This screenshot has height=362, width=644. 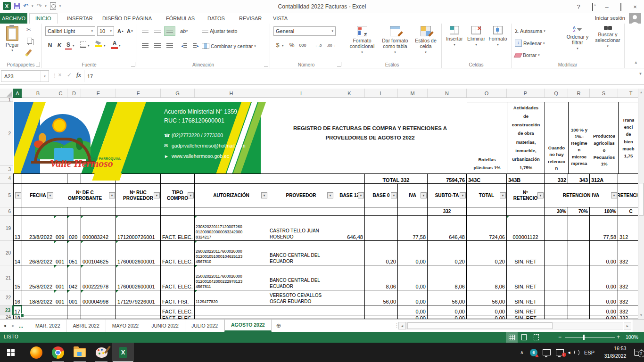 I want to click on sort-filter-button: AZ Ordenar y filtrar ▾, so click(x=578, y=38).